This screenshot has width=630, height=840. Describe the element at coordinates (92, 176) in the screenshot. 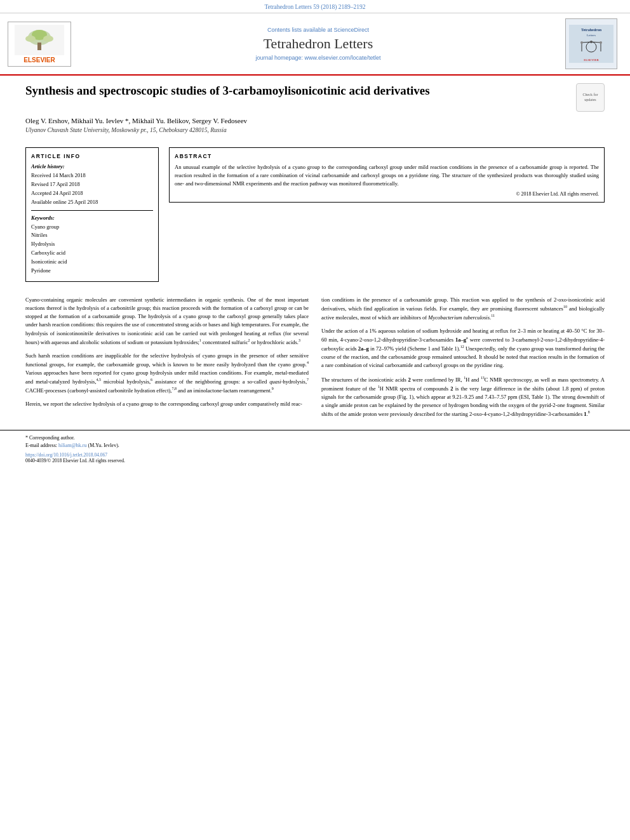

I see `received-date: Received 14 March 2018` at that location.